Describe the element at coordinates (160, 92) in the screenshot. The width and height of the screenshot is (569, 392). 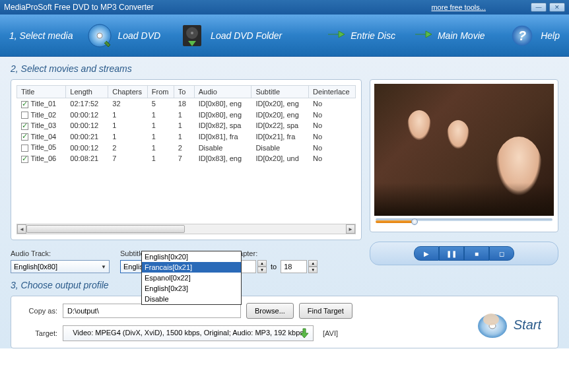
I see `column-header: From` at that location.